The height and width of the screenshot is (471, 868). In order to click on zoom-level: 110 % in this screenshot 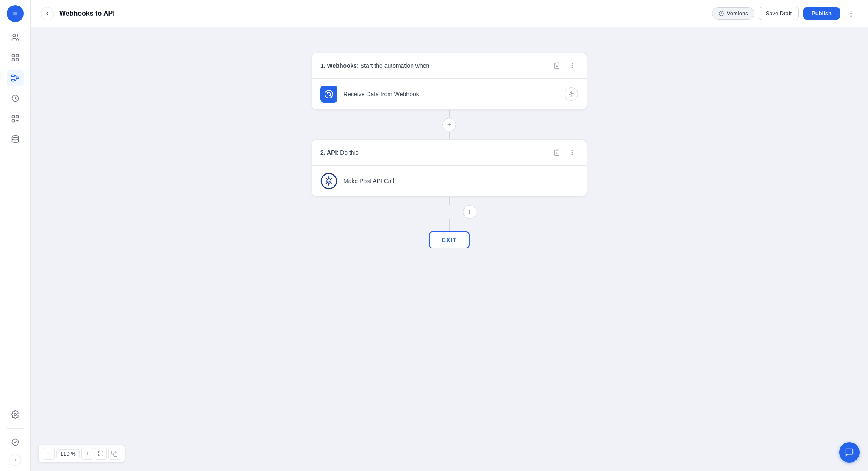, I will do `click(68, 454)`.